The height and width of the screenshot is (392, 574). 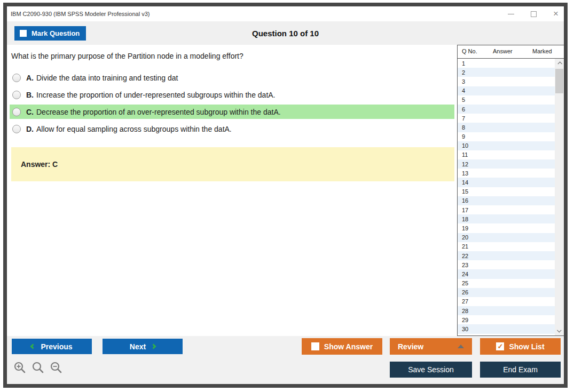 I want to click on option-text: Decrease the proportion of an over-repre…, so click(x=159, y=112).